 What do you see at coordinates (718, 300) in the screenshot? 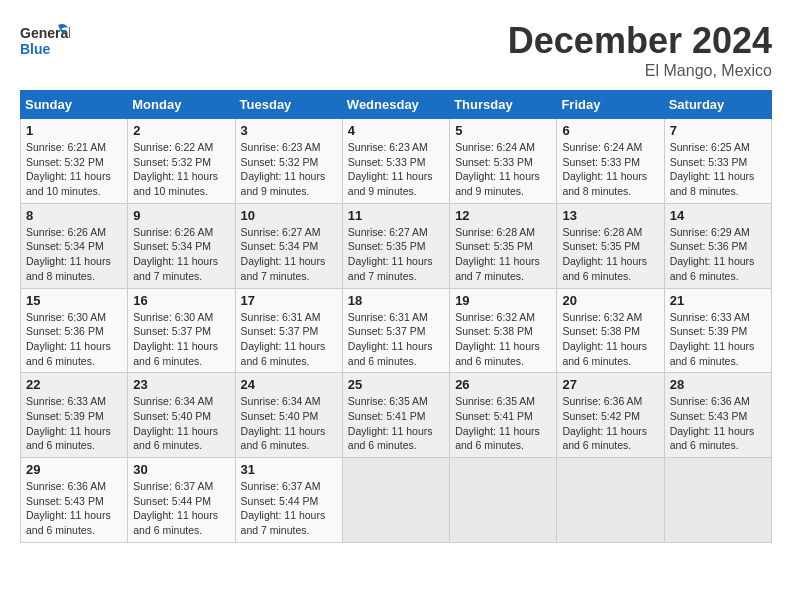
I see `day-number: 21` at bounding box center [718, 300].